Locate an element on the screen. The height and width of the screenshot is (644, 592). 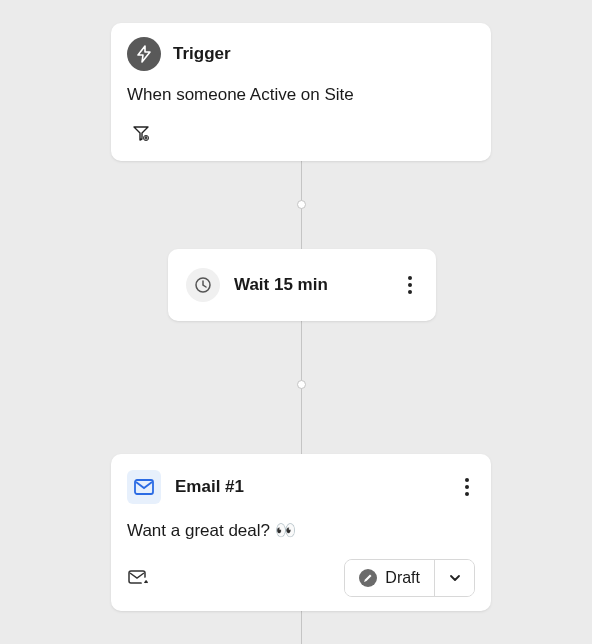
trigger-description: When someone Active on Site is located at coordinates (301, 95).